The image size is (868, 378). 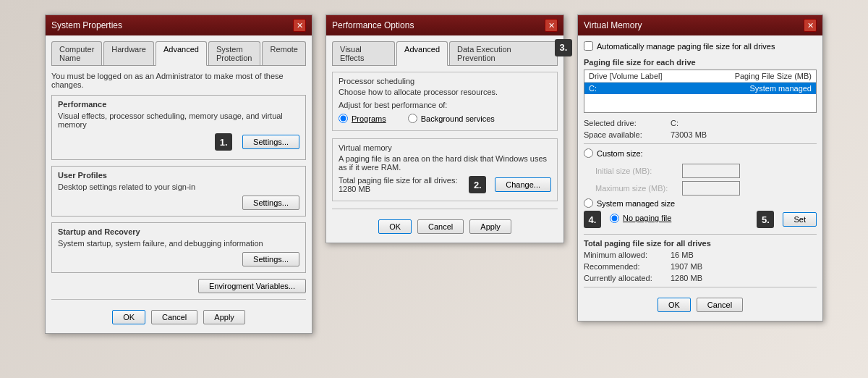 What do you see at coordinates (284, 54) in the screenshot?
I see `tab-remote: Remote` at bounding box center [284, 54].